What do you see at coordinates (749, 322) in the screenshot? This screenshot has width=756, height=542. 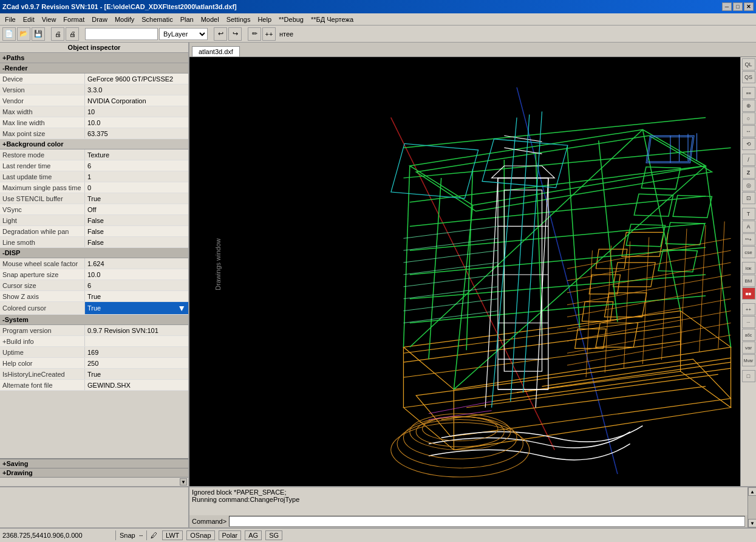 I see `rt-dots: ···` at bounding box center [749, 322].